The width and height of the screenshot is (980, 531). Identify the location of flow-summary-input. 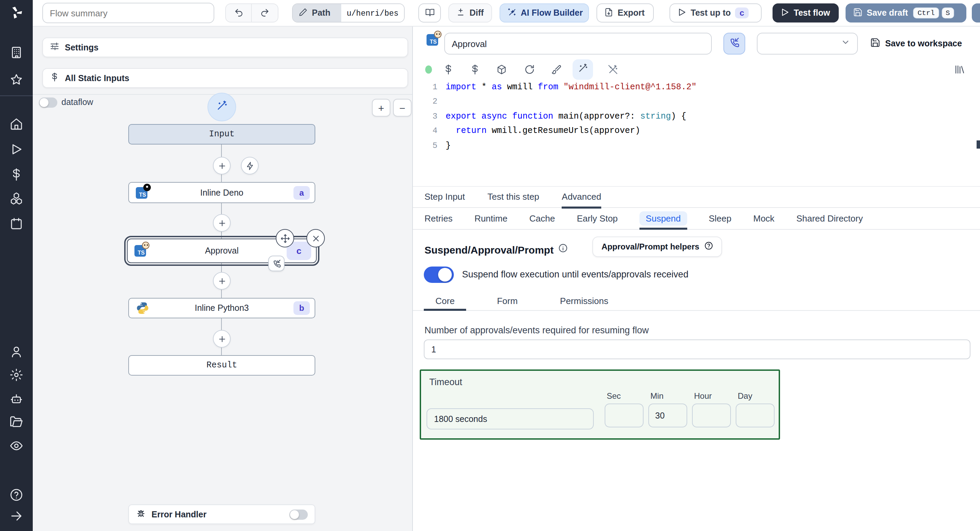
(128, 13).